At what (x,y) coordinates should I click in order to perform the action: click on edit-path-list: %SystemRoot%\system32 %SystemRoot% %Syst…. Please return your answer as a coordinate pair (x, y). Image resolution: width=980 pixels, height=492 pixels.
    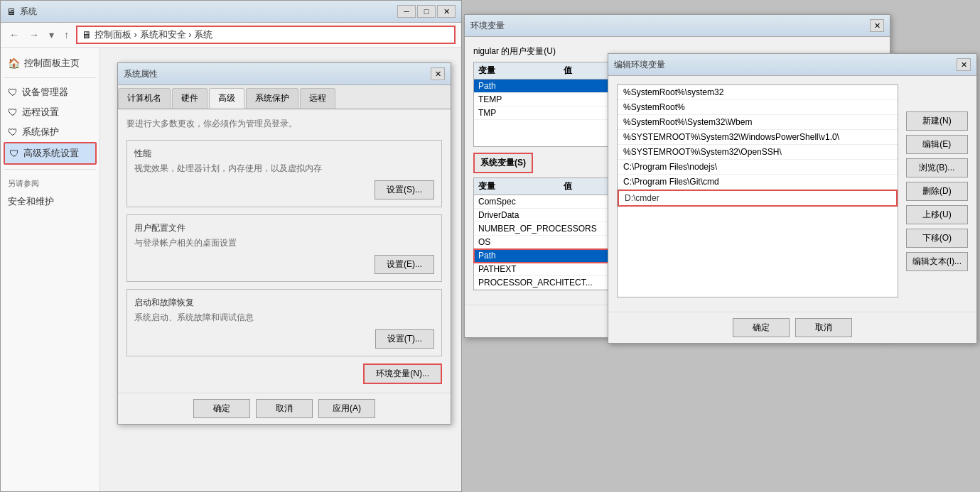
    Looking at the image, I should click on (758, 191).